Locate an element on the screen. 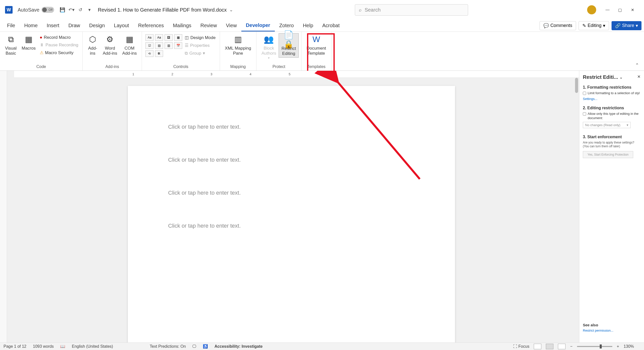  start-enforcing-button: Yes, Start Enforcing Protection is located at coordinates (608, 155).